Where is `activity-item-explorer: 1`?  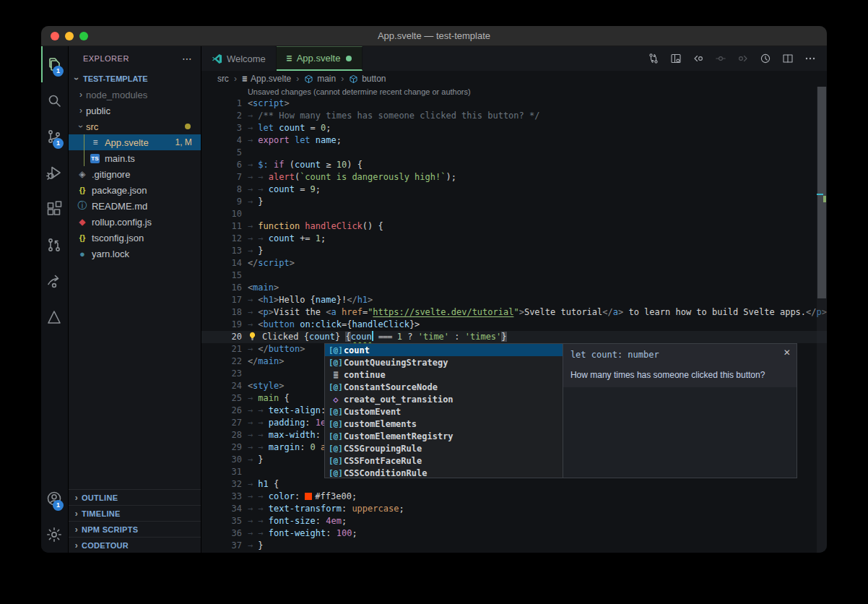 activity-item-explorer: 1 is located at coordinates (55, 64).